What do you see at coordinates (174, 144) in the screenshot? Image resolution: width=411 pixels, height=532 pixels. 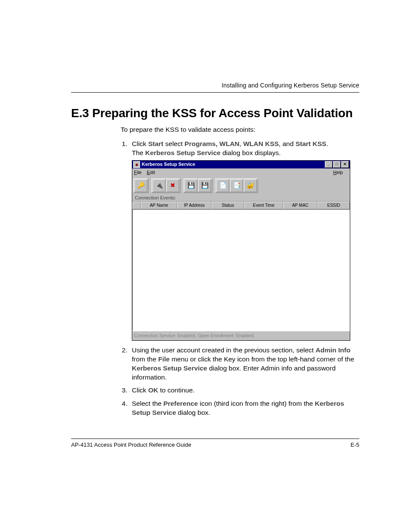 I see `step-text: select` at bounding box center [174, 144].